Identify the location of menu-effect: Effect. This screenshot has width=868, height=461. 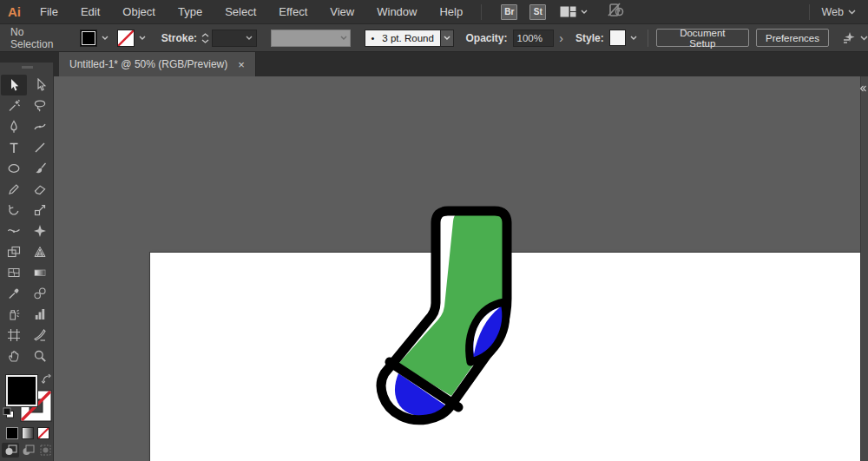
(293, 12).